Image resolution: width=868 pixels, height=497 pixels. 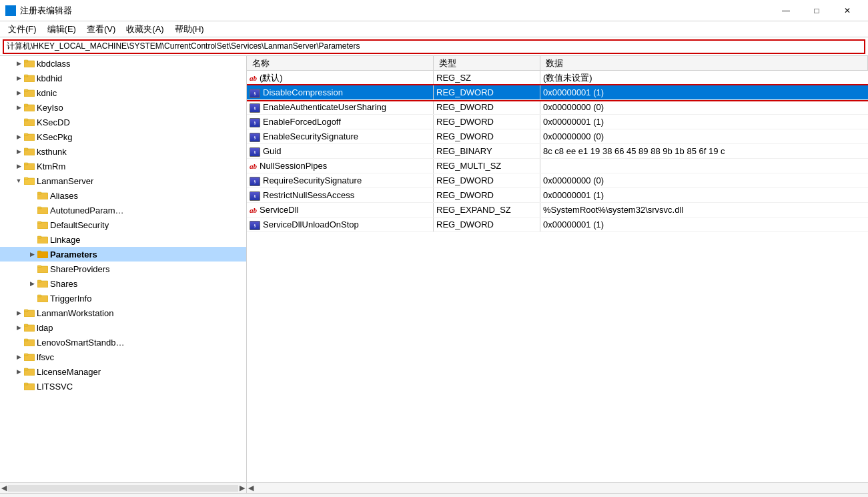 What do you see at coordinates (558, 93) in the screenshot?
I see `value-row: § DisableCompressionREG_DWORD0x00000001 …` at bounding box center [558, 93].